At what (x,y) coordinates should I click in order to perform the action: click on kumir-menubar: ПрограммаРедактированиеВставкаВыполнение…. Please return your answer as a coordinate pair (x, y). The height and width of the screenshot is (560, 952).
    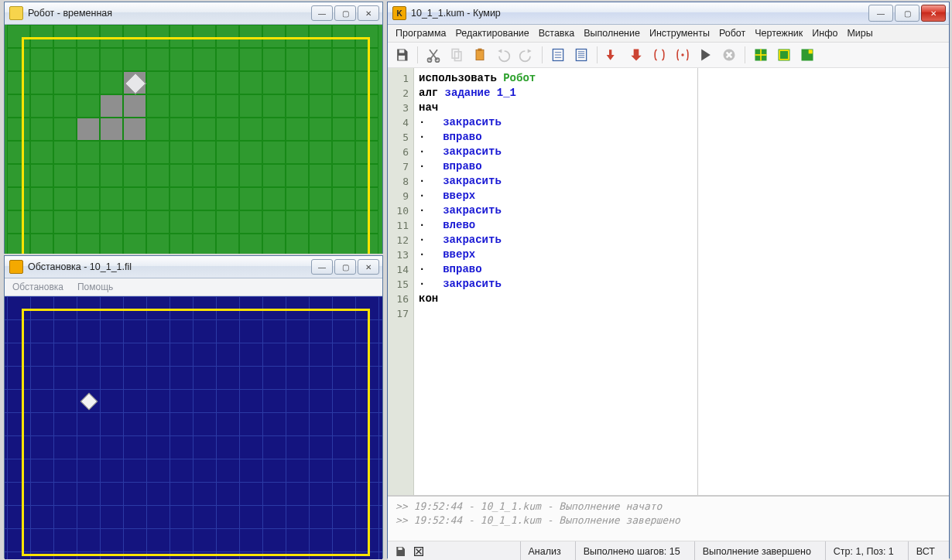
    Looking at the image, I should click on (669, 34).